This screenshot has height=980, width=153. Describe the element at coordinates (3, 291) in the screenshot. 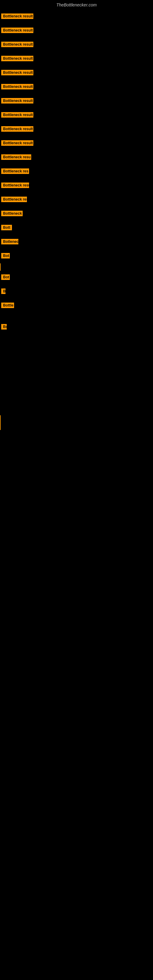

I see `bottleneck-badge: B` at that location.